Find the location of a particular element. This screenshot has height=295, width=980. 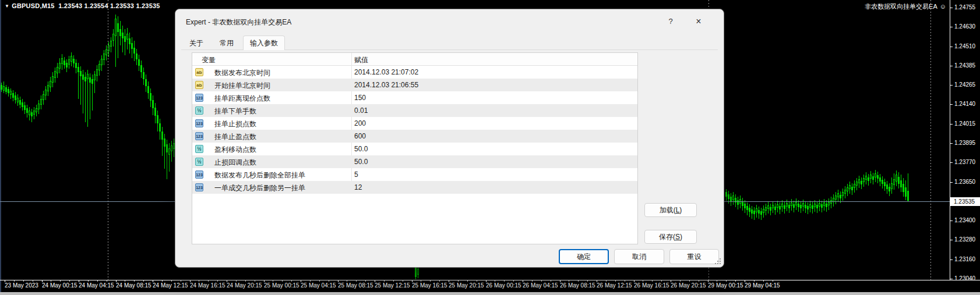

time-tick-label: 23 May 2023 is located at coordinates (22, 285).